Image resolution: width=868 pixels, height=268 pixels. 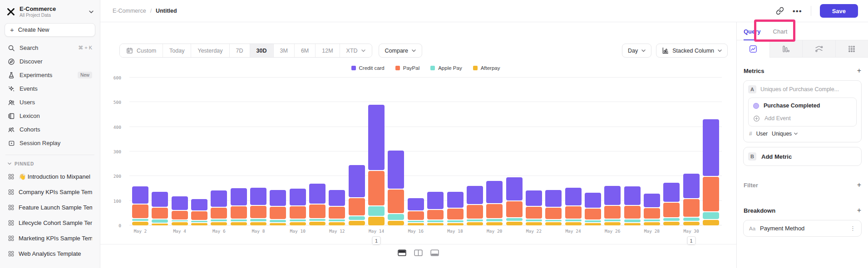 What do you see at coordinates (11, 143) in the screenshot?
I see `session-replay-icon` at bounding box center [11, 143].